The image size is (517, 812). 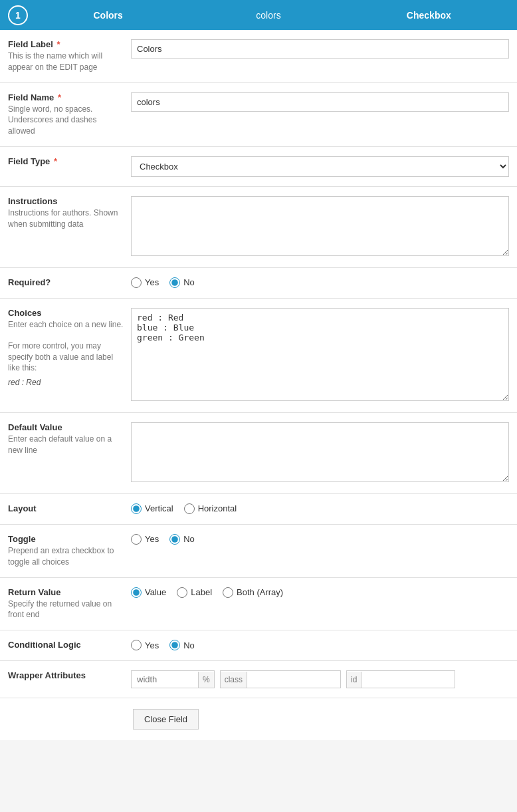 I want to click on width-input, so click(x=165, y=680).